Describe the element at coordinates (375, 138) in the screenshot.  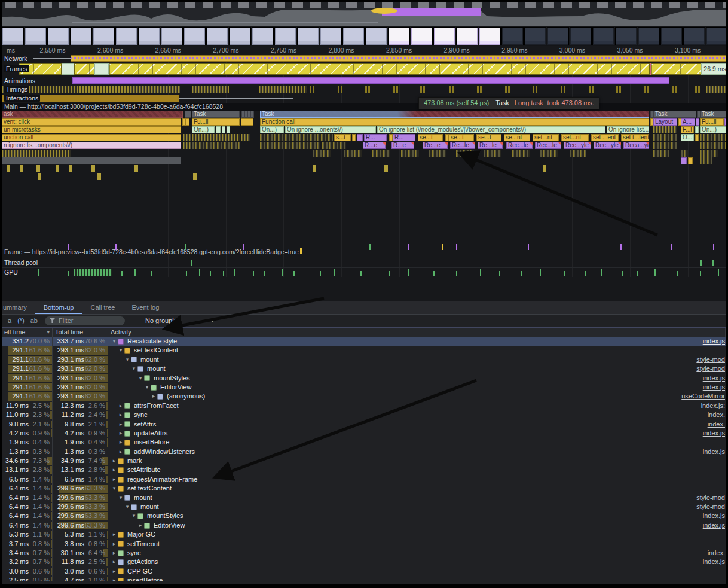
I see `flame-block: R...` at that location.